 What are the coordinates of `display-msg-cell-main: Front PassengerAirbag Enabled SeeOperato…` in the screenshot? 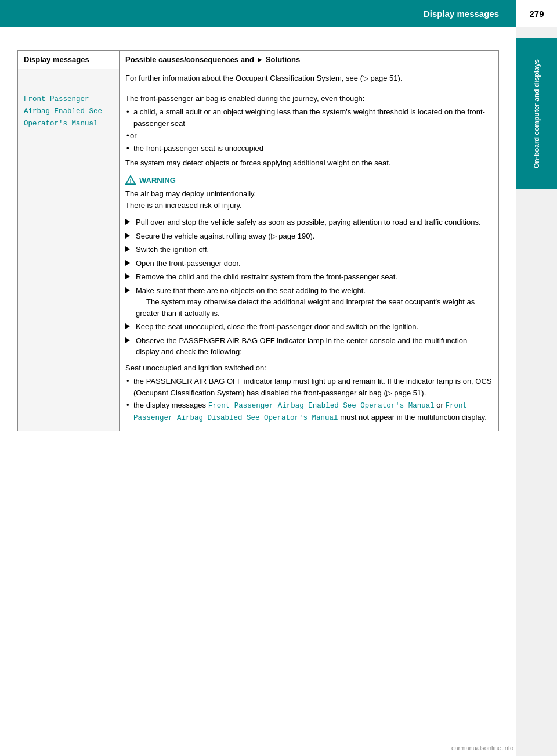 It's located at (68, 259).